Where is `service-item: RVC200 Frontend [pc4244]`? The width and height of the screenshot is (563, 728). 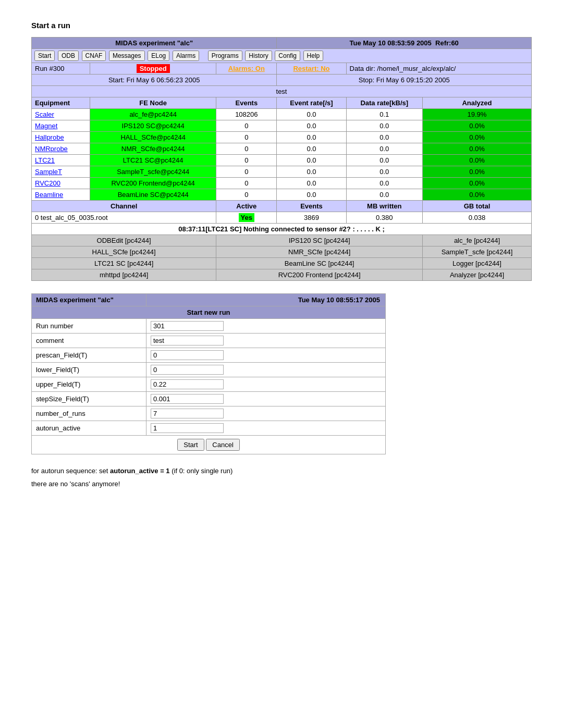
service-item: RVC200 Frontend [pc4244] is located at coordinates (320, 275).